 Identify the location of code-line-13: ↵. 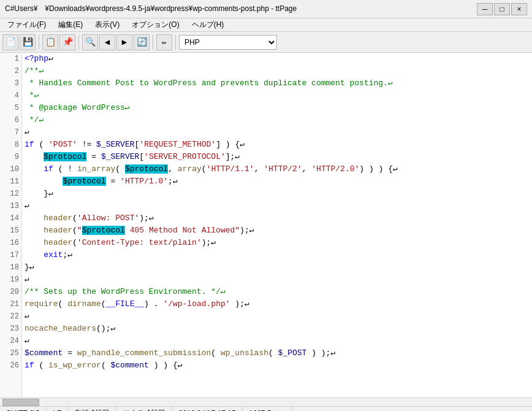
(277, 206).